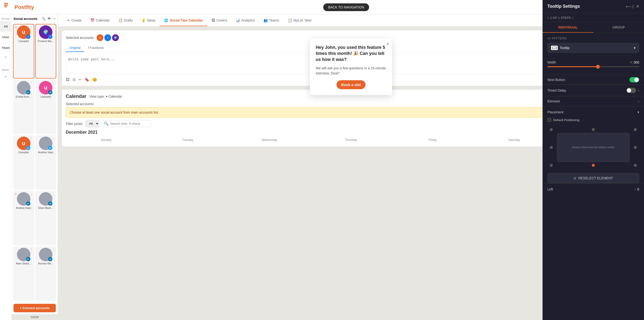  What do you see at coordinates (46, 41) in the screenshot?
I see `account-name-2: Product Ma...` at bounding box center [46, 41].